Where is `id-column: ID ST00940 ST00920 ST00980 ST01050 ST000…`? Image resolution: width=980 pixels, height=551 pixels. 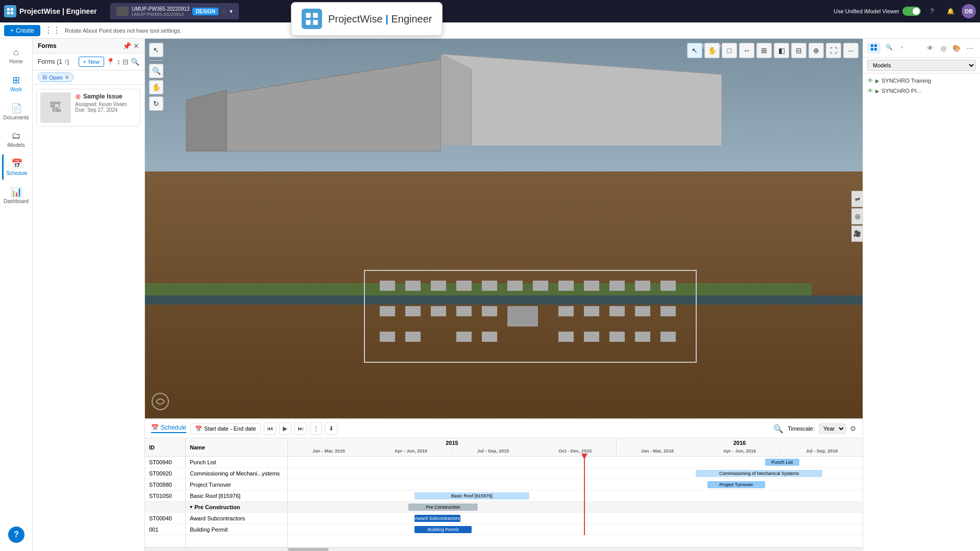
id-column: ID ST00940 ST00920 ST00980 ST01050 ST000… is located at coordinates (165, 493).